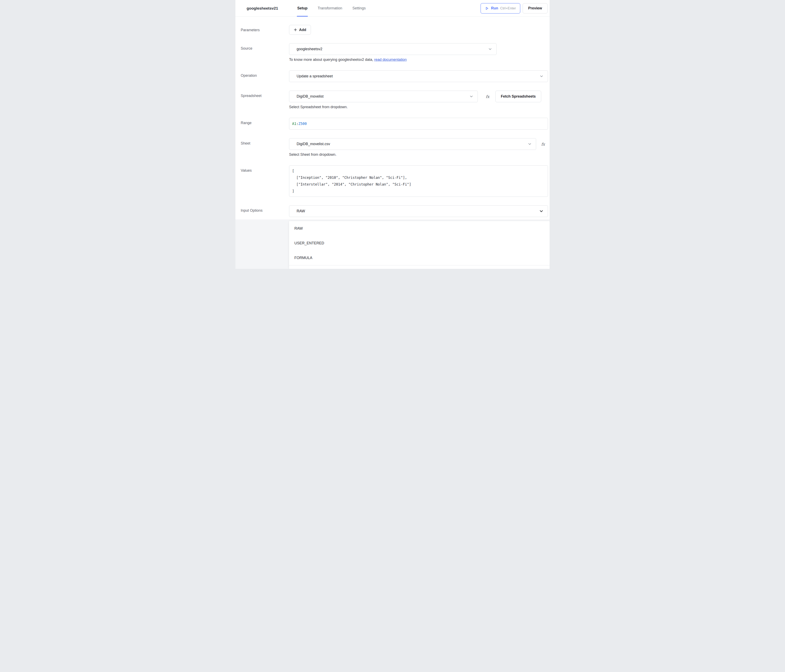 This screenshot has width=785, height=672. Describe the element at coordinates (383, 96) in the screenshot. I see `spreadsheet-select-value: DigiDB_movelist` at that location.